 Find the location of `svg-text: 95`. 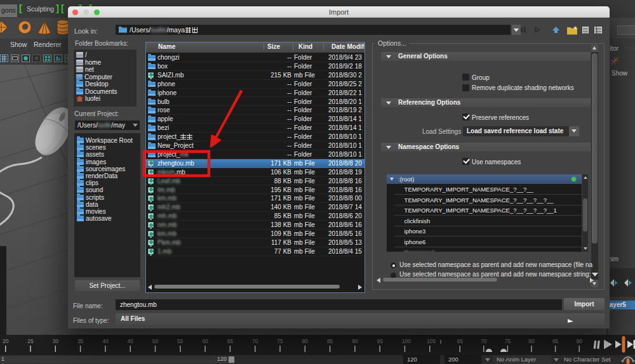

svg-text: 95 is located at coordinates (380, 341).